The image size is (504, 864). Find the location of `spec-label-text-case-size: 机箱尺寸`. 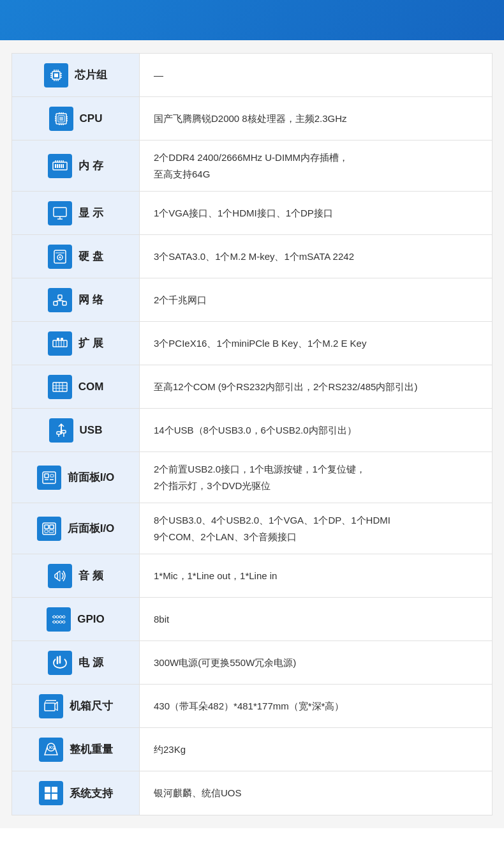

spec-label-text-case-size: 机箱尺寸 is located at coordinates (91, 706).